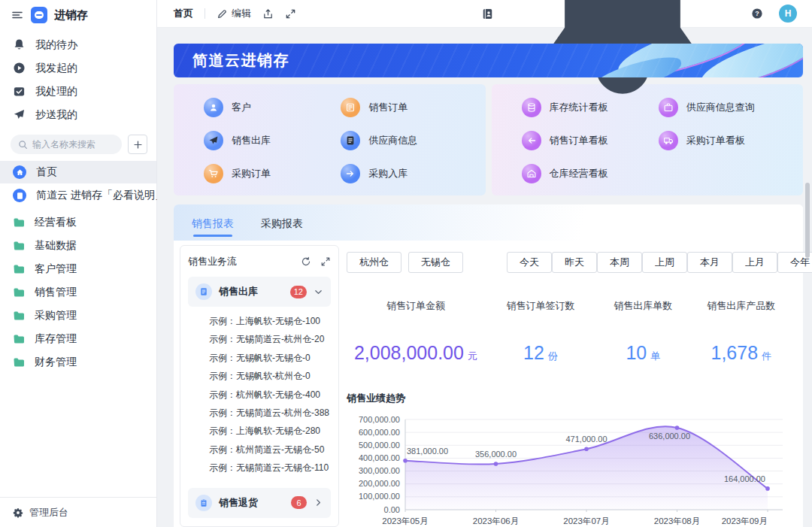 This screenshot has height=527, width=812. Describe the element at coordinates (409, 174) in the screenshot. I see `shortcut-item: 采购入库` at that location.